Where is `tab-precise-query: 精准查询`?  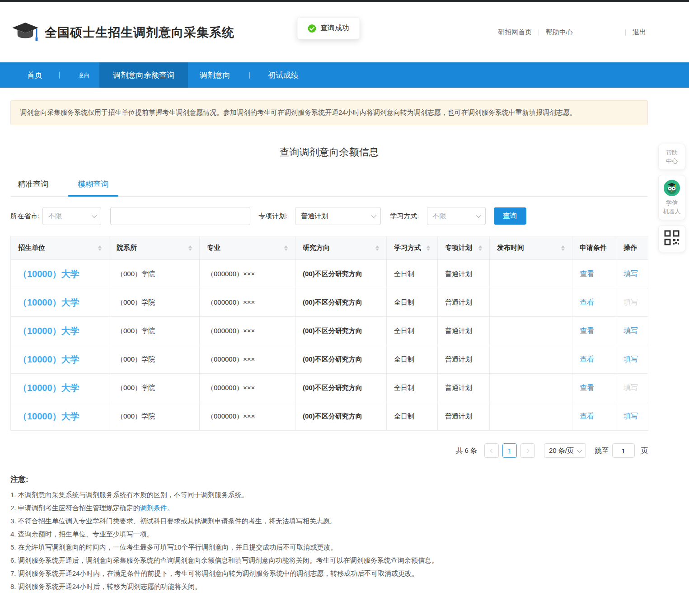 tab-precise-query: 精准查询 is located at coordinates (33, 188).